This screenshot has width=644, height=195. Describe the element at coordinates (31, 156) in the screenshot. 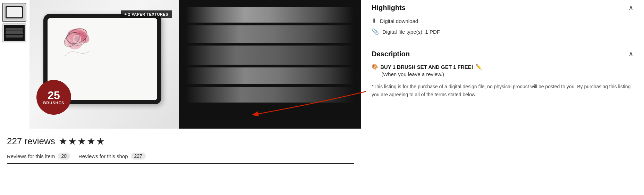

I see `tab-item-label: Reviews for this item` at that location.